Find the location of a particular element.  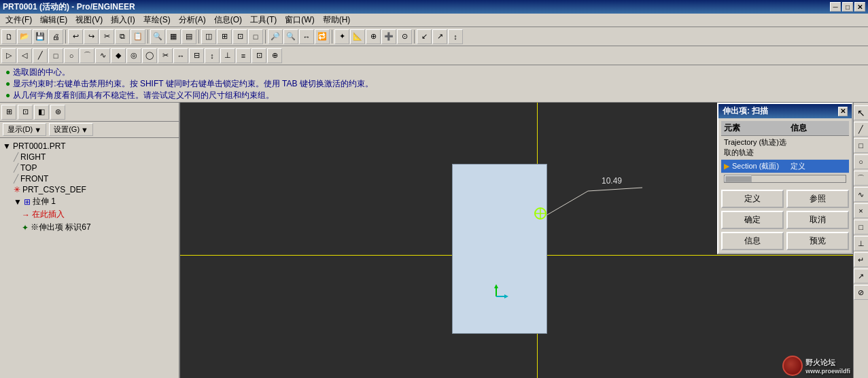

tb2-rect: □ is located at coordinates (56, 56).